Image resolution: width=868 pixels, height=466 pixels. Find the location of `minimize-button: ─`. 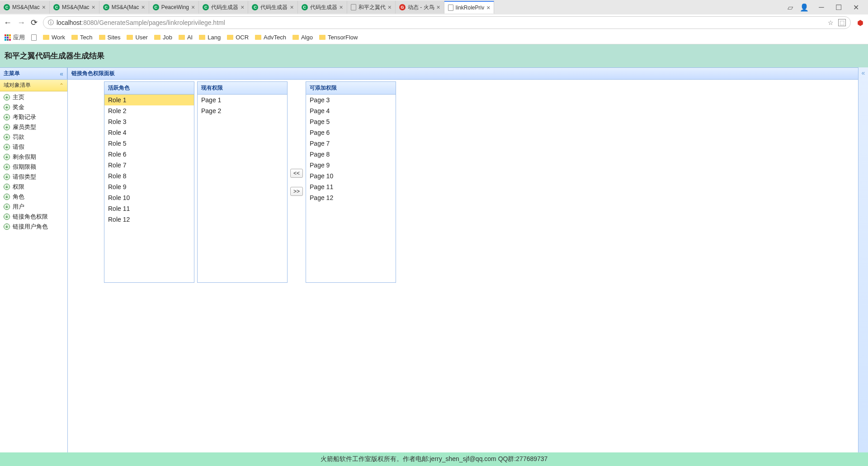

minimize-button: ─ is located at coordinates (821, 7).